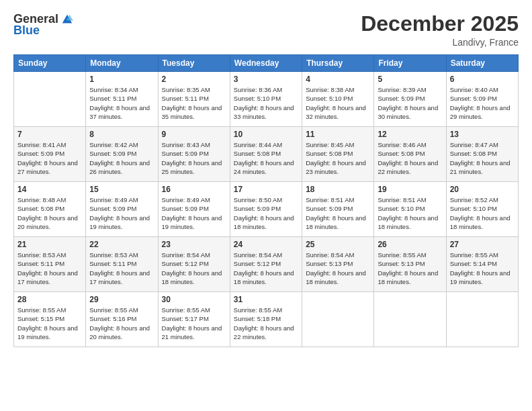  What do you see at coordinates (338, 79) in the screenshot?
I see `day-number: 4` at bounding box center [338, 79].